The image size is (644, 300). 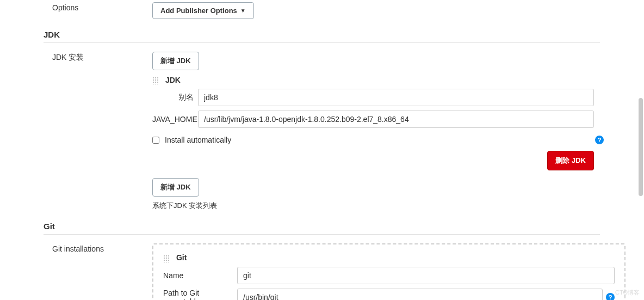 I want to click on jdk-list-description: 系统下JDK 安装列表, so click(x=389, y=206).